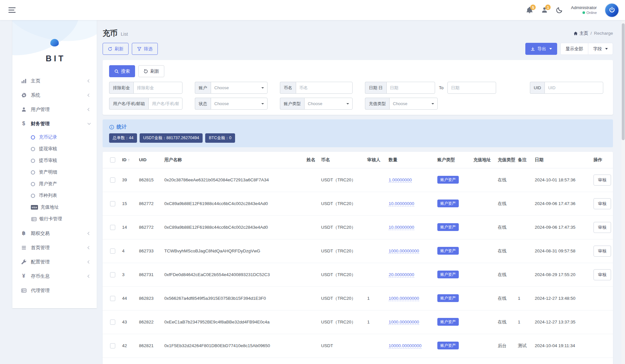  What do you see at coordinates (561, 160) in the screenshot?
I see `column-header: 日期` at bounding box center [561, 160].